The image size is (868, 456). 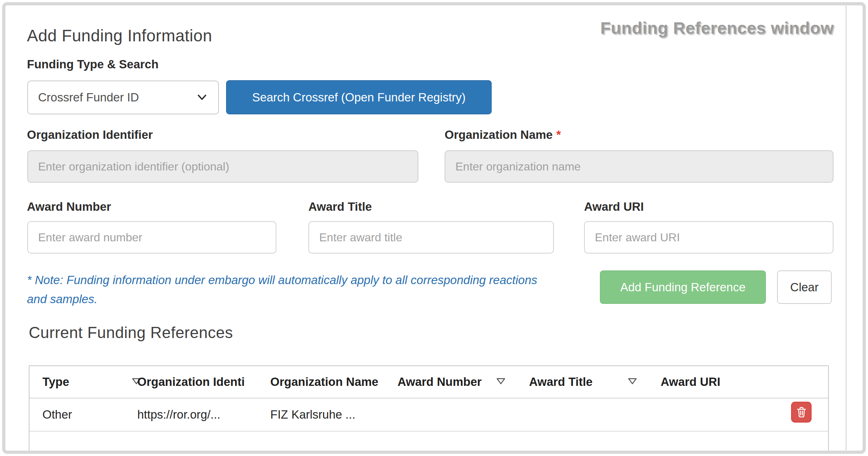 I want to click on filter-icon-award-title, so click(x=633, y=383).